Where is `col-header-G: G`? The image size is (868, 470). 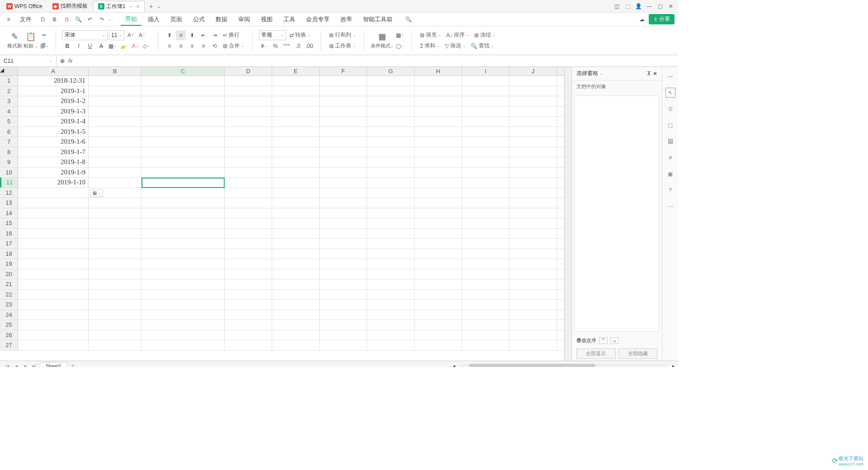
col-header-G: G is located at coordinates (391, 71).